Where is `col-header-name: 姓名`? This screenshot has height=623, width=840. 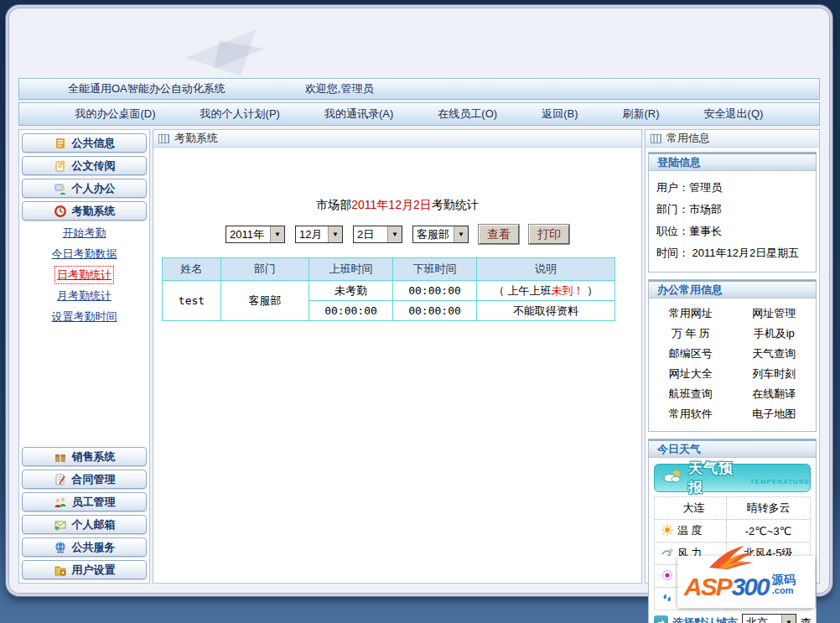
col-header-name: 姓名 is located at coordinates (192, 270).